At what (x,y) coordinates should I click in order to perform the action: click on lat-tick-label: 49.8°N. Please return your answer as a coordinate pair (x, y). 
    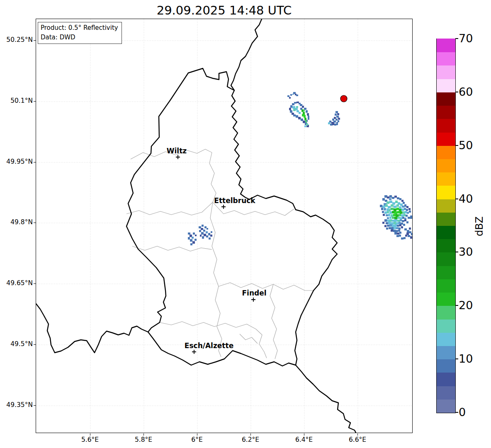
    Looking at the image, I should click on (17, 223).